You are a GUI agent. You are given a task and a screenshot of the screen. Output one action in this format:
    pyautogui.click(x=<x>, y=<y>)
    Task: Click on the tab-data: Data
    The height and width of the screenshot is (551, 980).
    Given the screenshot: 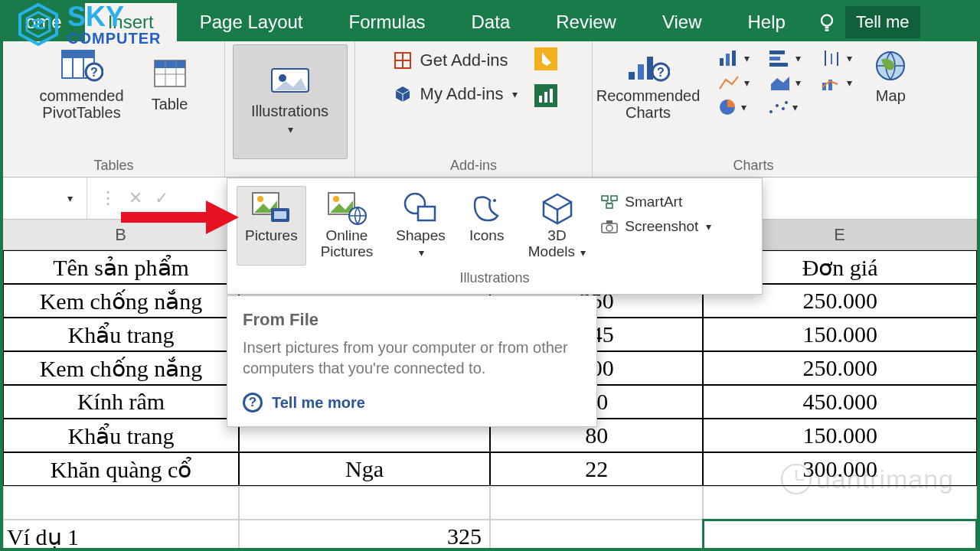 What is the action you would take?
    pyautogui.click(x=492, y=22)
    